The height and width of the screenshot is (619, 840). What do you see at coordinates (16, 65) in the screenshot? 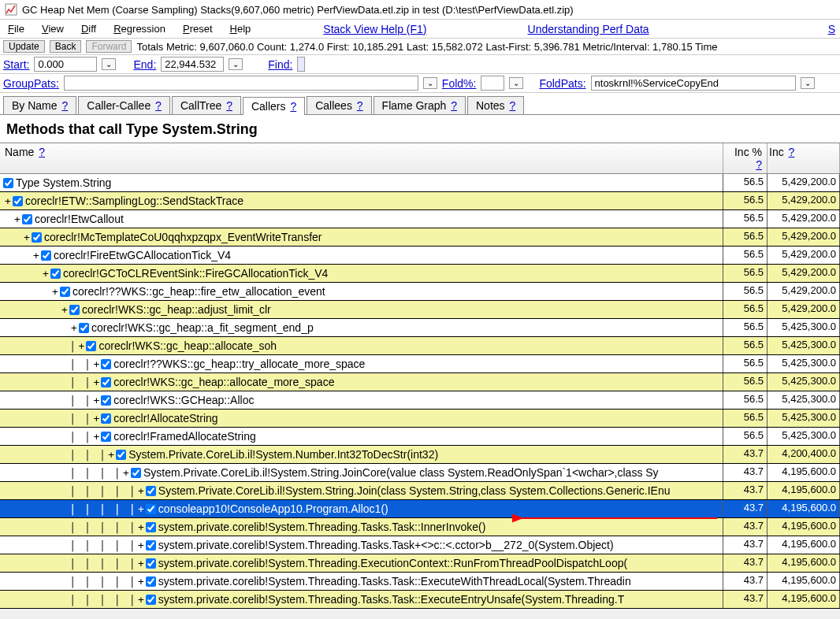
I see `start-label: Start:` at bounding box center [16, 65].